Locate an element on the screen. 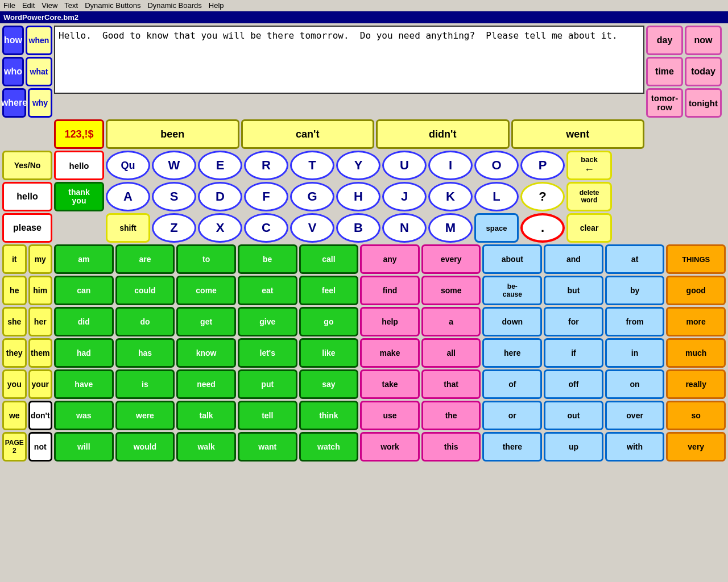 This screenshot has width=728, height=582. menu-help: Help is located at coordinates (216, 6).